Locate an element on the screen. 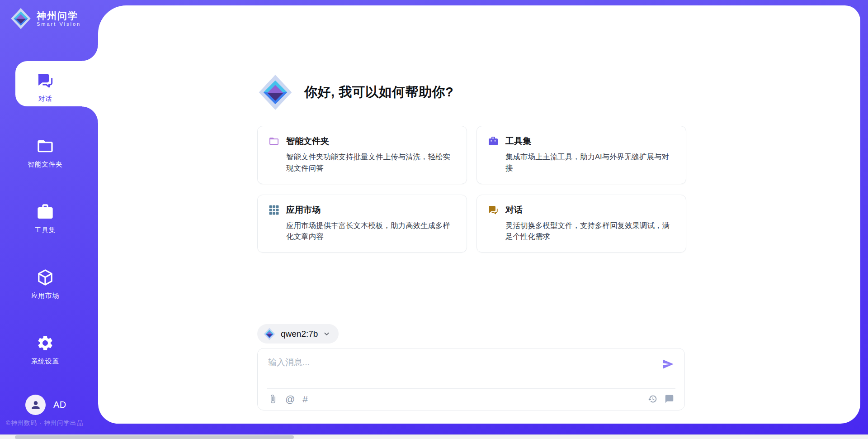 This screenshot has width=868, height=439. model-label: qwen2:7b is located at coordinates (299, 334).